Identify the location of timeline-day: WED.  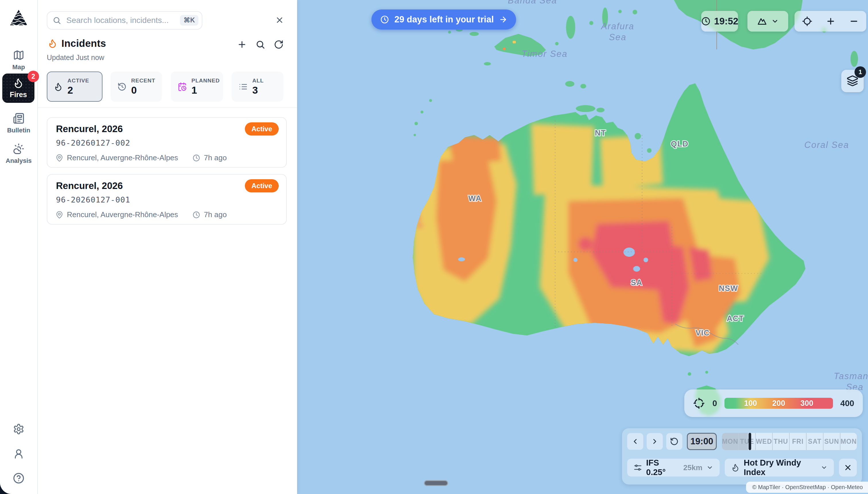
(764, 441).